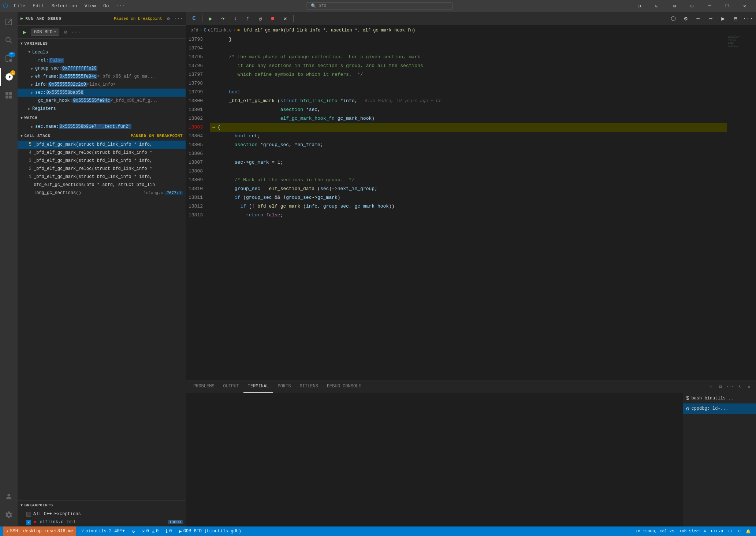 The width and height of the screenshot is (756, 536). Describe the element at coordinates (231, 387) in the screenshot. I see `tab-output: OUTPUT` at that location.